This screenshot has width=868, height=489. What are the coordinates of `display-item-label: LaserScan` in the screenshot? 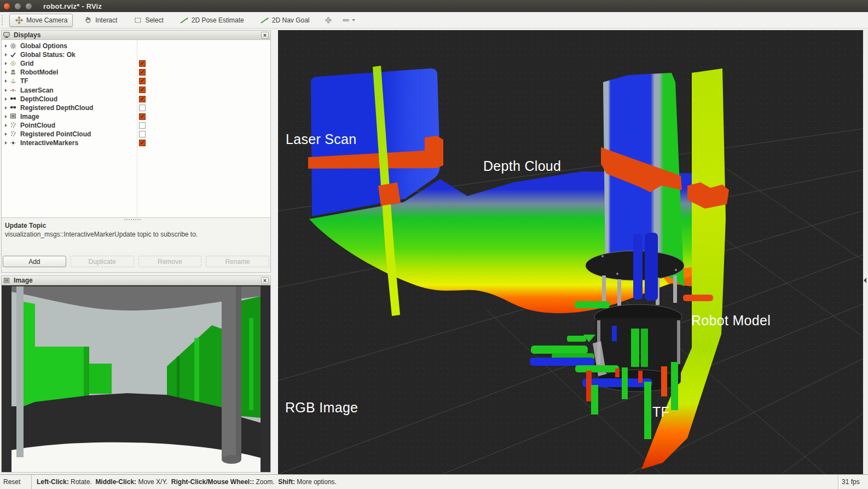 It's located at (37, 90).